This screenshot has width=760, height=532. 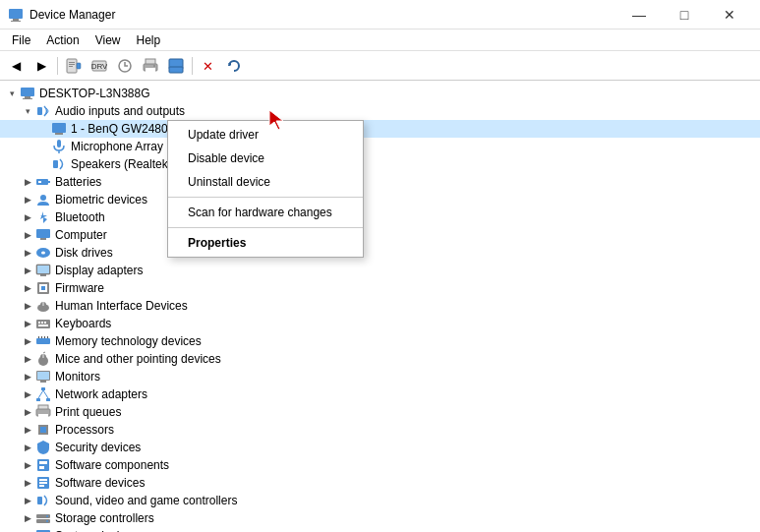 What do you see at coordinates (380, 164) in the screenshot?
I see `tree-speakers: Speakers (Realtek(R) Audio)` at bounding box center [380, 164].